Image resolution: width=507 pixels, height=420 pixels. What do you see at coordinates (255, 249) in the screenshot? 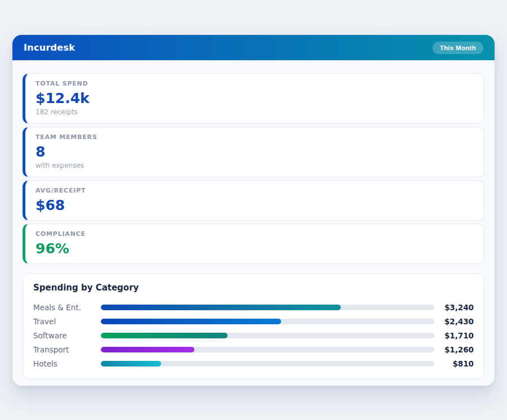
I see `stat-value: 96%` at bounding box center [255, 249].